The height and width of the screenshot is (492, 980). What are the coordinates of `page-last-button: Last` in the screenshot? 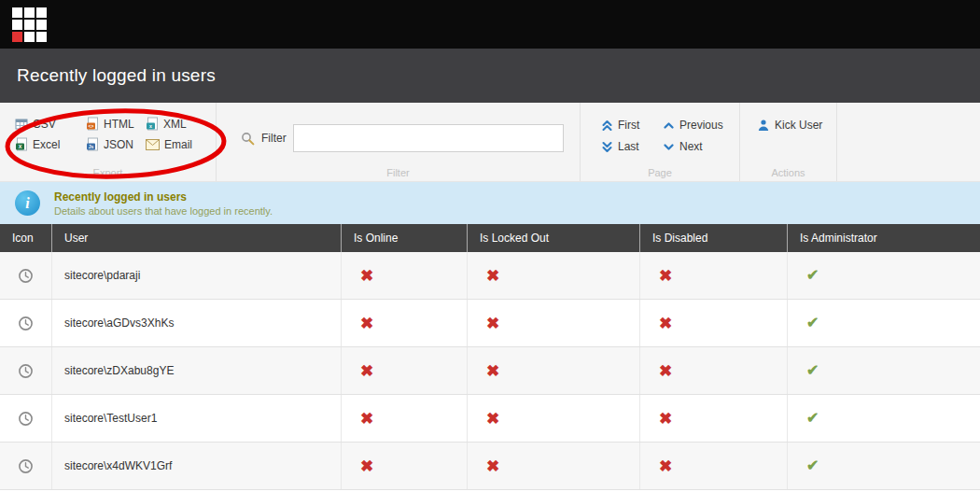 It's located at (632, 147).